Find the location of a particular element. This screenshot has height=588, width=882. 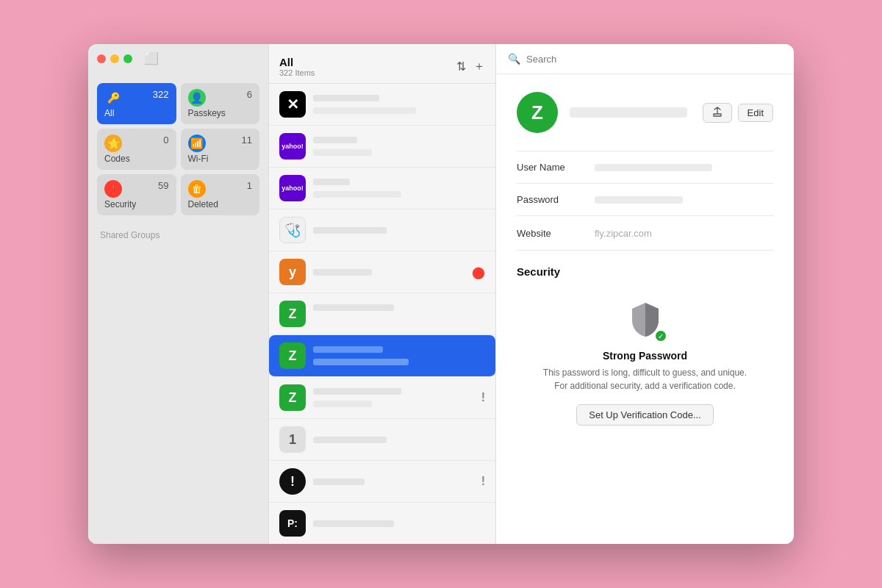

strong-password-desc: This password is long, difficult to gues… is located at coordinates (645, 379).